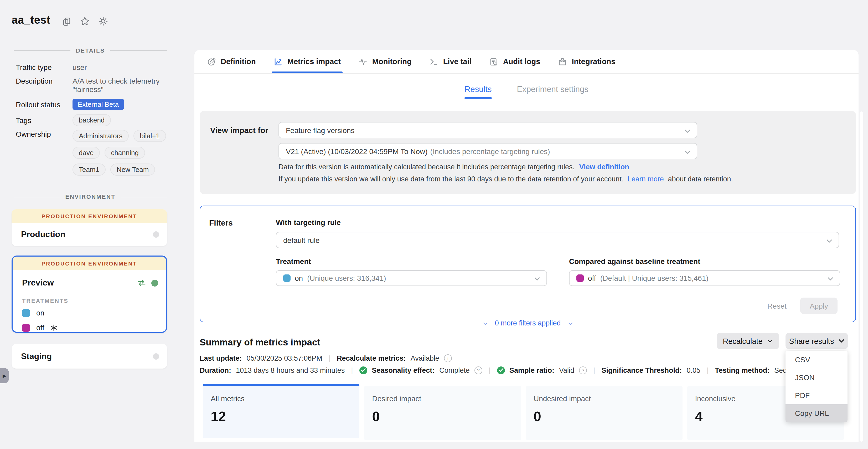 Image resolution: width=868 pixels, height=449 pixels. I want to click on more-filters-toggle: 0 more filters applied, so click(528, 323).